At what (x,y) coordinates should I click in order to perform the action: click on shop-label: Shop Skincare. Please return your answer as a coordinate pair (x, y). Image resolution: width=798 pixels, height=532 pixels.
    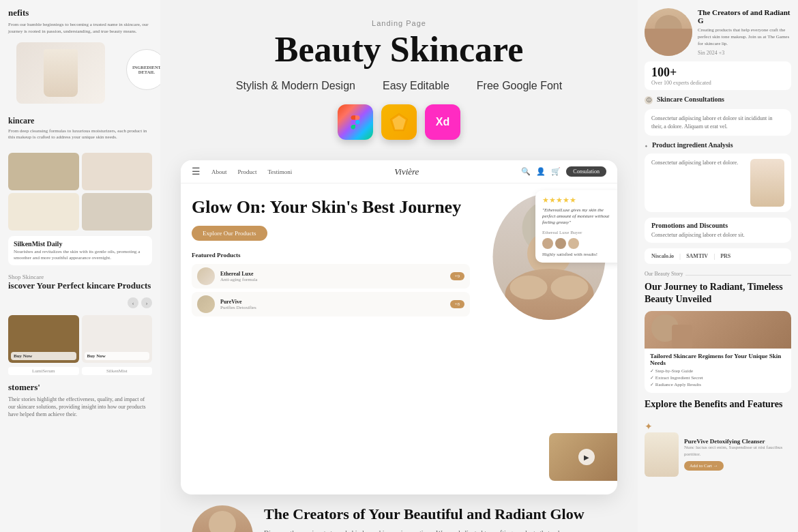
    Looking at the image, I should click on (80, 277).